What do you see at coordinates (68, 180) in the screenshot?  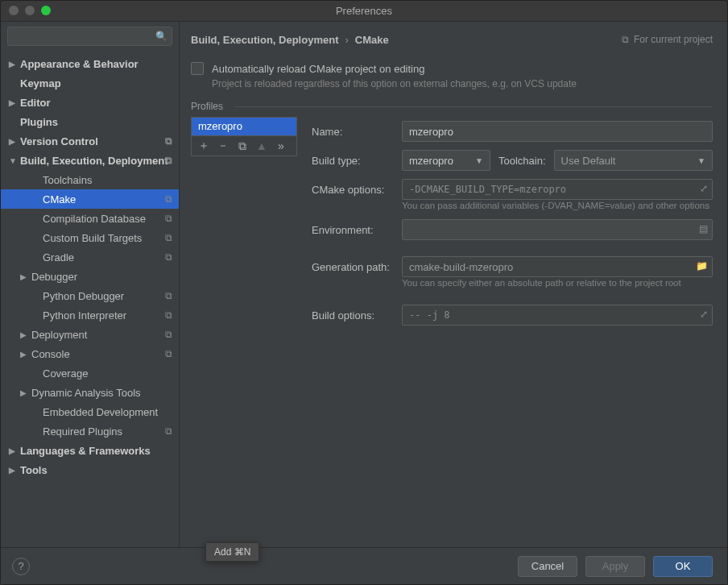 I see `sidebar-item-label: Toolchains` at bounding box center [68, 180].